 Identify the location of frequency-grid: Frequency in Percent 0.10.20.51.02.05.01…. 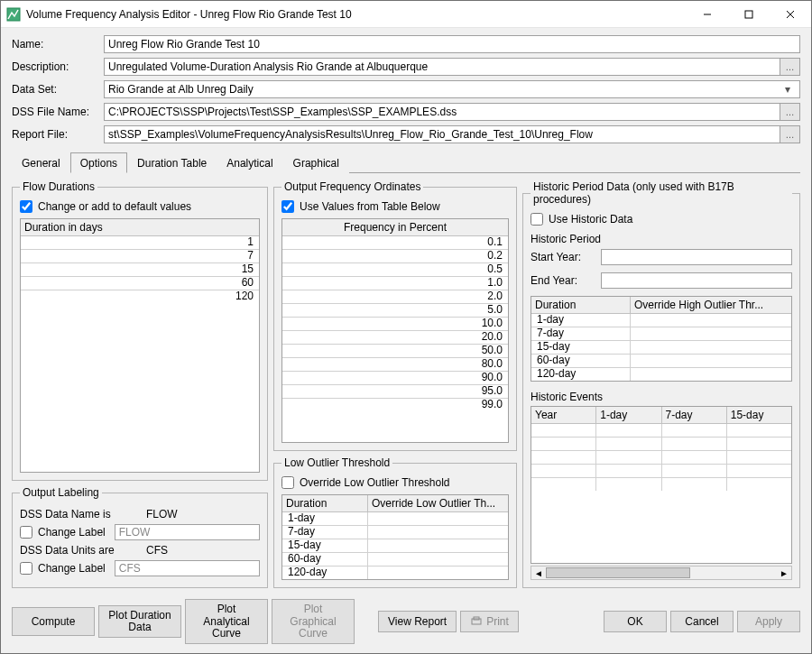
(395, 330).